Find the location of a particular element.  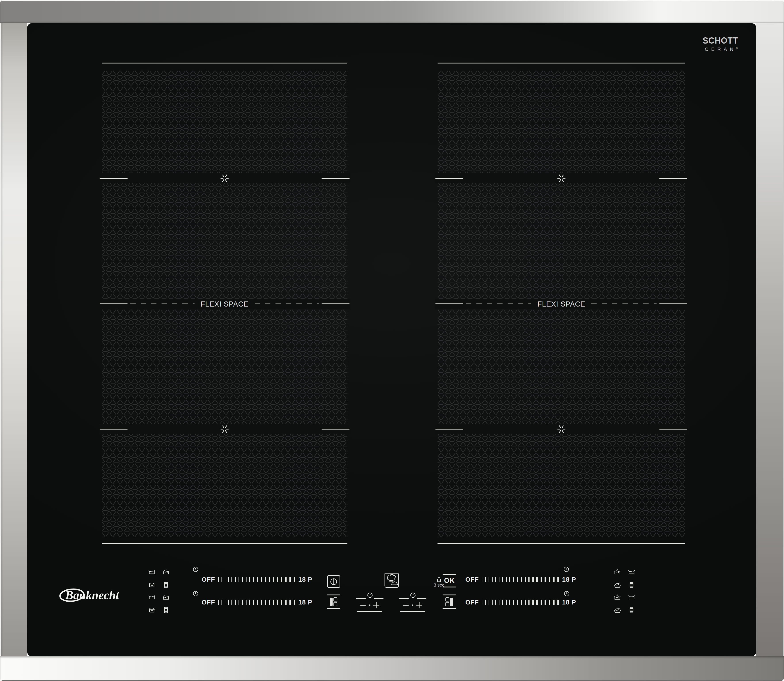

power-slider-right-front: OFF 18 P is located at coordinates (521, 602).